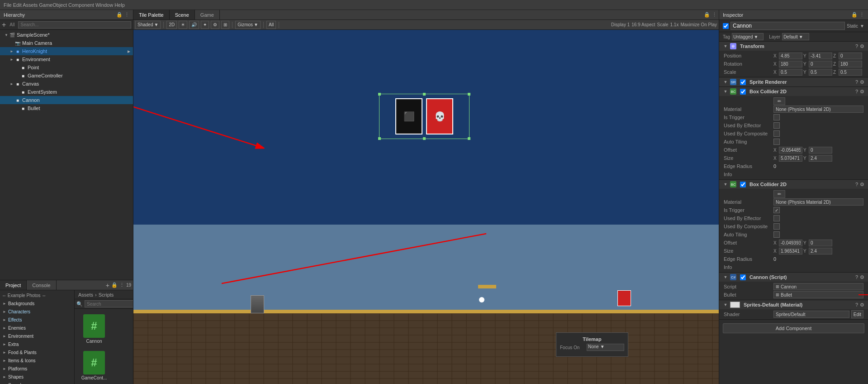  What do you see at coordinates (743, 277) in the screenshot?
I see `cannon-script-toggle` at bounding box center [743, 277].